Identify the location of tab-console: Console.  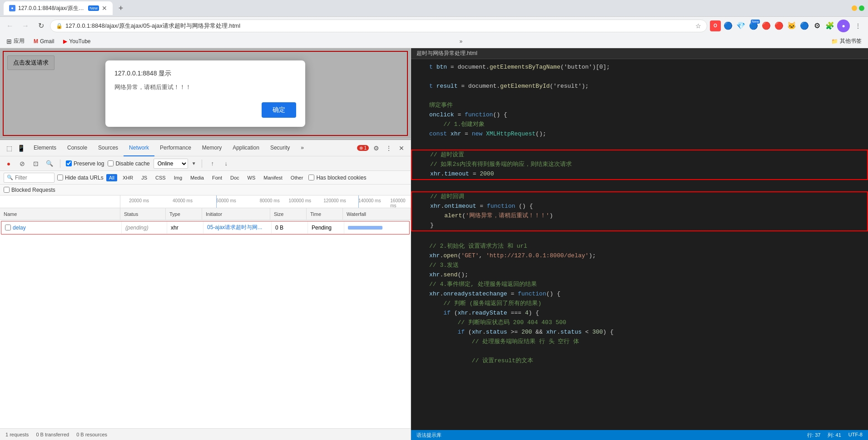
(77, 148).